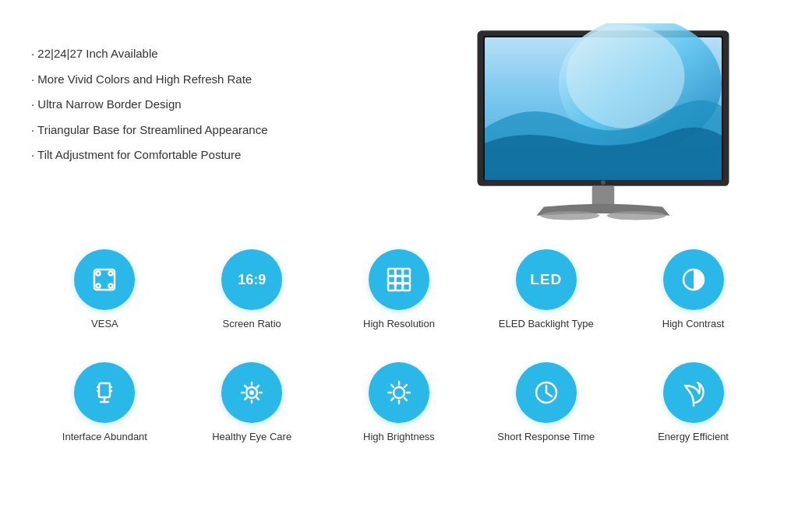 Image resolution: width=798 pixels, height=532 pixels. What do you see at coordinates (252, 403) in the screenshot?
I see `icon-item-healthy-eye-care: Healthy Eye Care` at bounding box center [252, 403].